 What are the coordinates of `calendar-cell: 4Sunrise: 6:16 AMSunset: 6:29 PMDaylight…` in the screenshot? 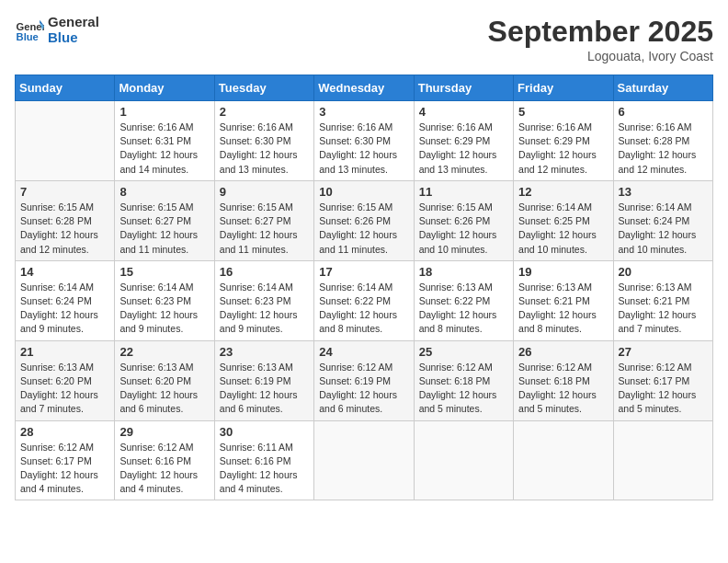 It's located at (463, 142).